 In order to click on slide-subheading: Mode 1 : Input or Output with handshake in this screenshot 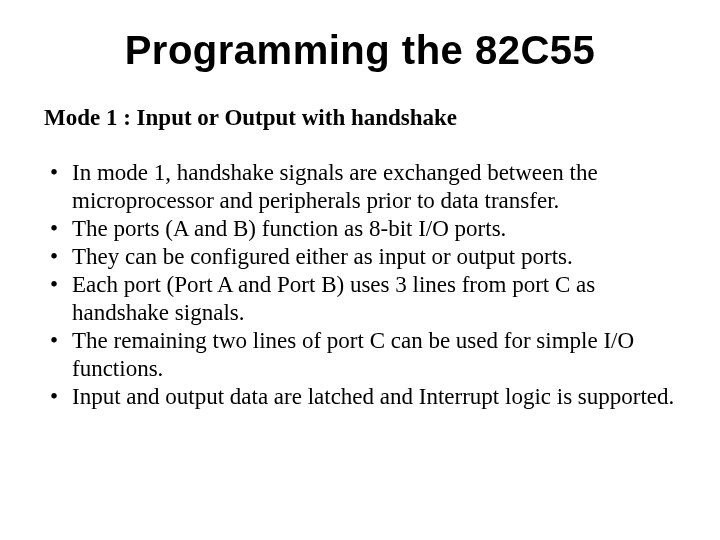, I will do `click(360, 118)`.